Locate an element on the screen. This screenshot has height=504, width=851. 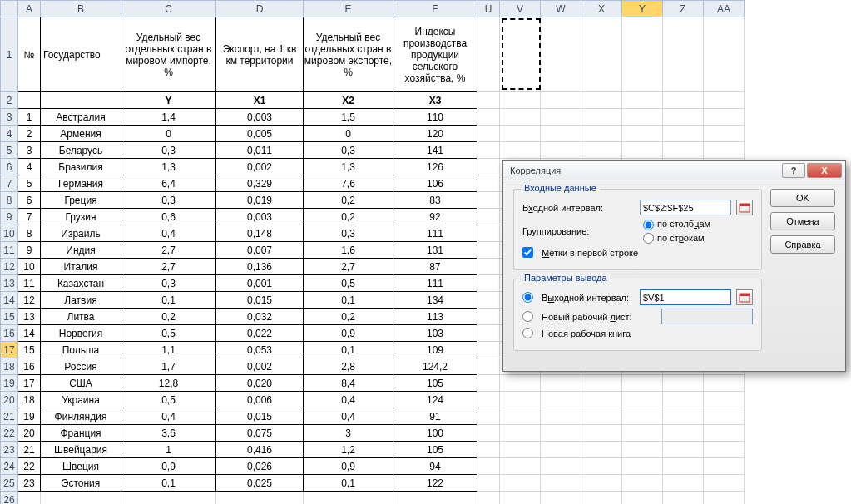
row-header-18: 18 is located at coordinates (10, 367).